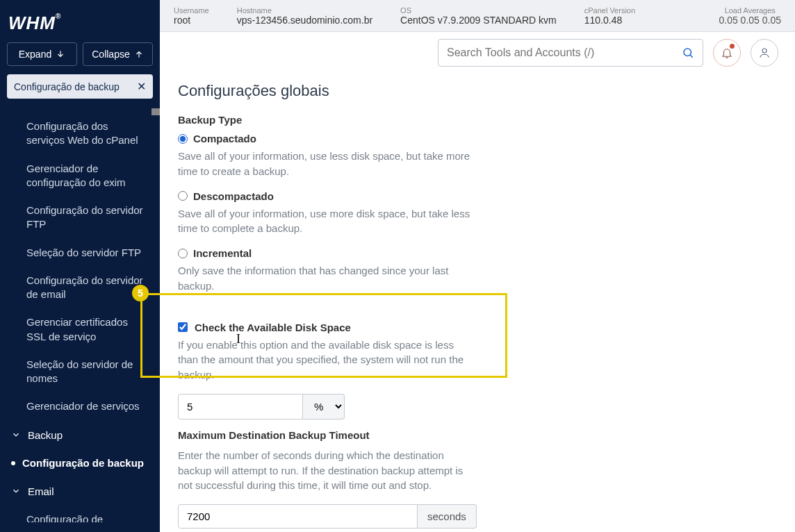 This screenshot has width=795, height=532. What do you see at coordinates (764, 53) in the screenshot?
I see `user-icon` at bounding box center [764, 53].